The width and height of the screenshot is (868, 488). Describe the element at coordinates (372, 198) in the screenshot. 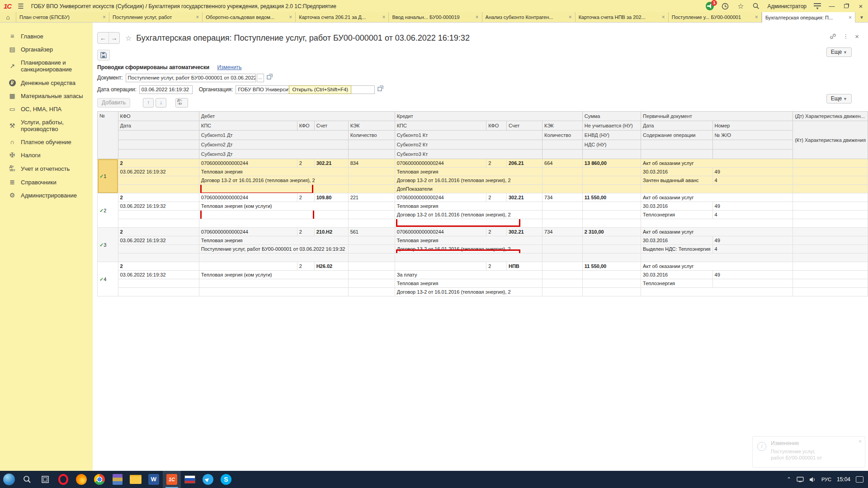

I see `cell-kek-dt: 221` at that location.